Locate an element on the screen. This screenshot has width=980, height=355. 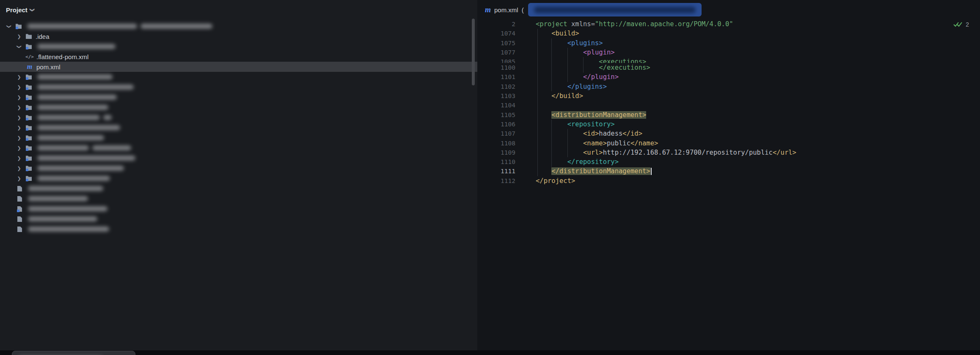
code-line-1111: 1111 </distributionManagement> is located at coordinates (729, 171).